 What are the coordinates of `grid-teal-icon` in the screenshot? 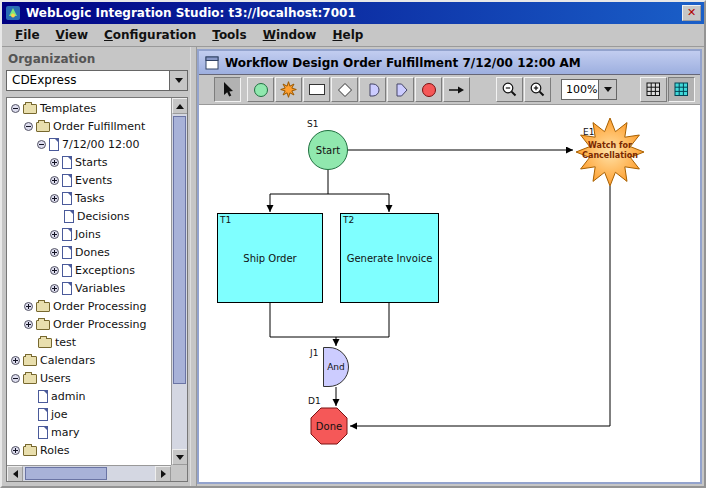 It's located at (682, 90).